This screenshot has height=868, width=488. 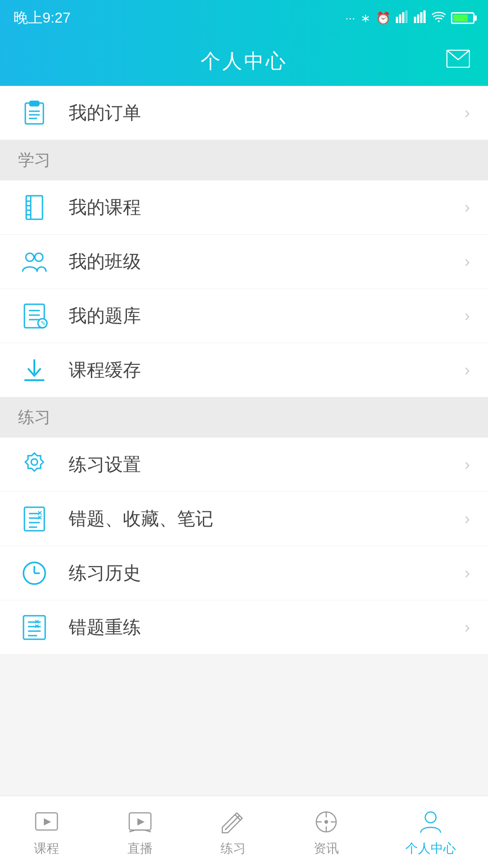 What do you see at coordinates (34, 370) in the screenshot?
I see `download-icon` at bounding box center [34, 370].